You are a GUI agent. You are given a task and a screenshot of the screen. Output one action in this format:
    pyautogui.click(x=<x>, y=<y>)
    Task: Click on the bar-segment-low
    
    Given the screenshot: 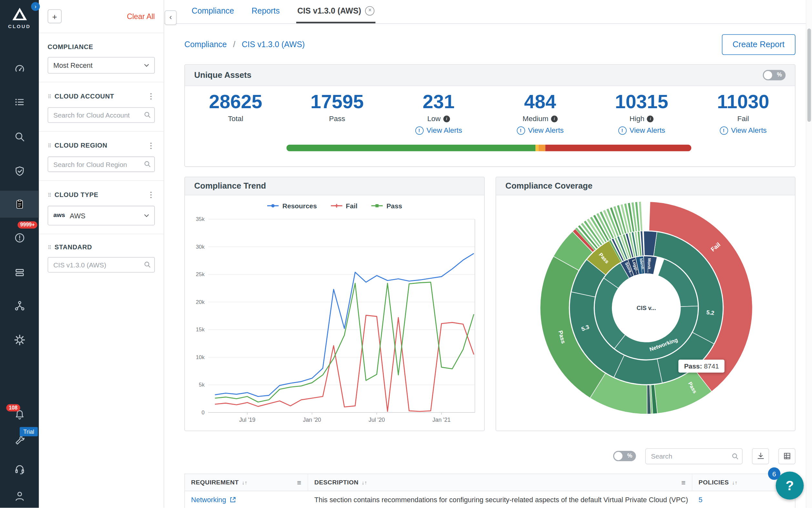 What is the action you would take?
    pyautogui.click(x=537, y=148)
    